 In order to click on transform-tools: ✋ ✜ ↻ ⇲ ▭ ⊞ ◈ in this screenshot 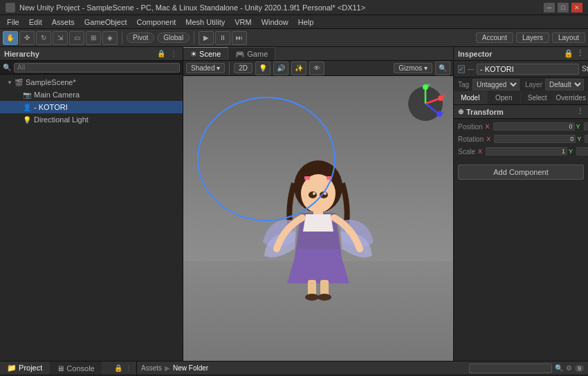, I will do `click(60, 38)`.